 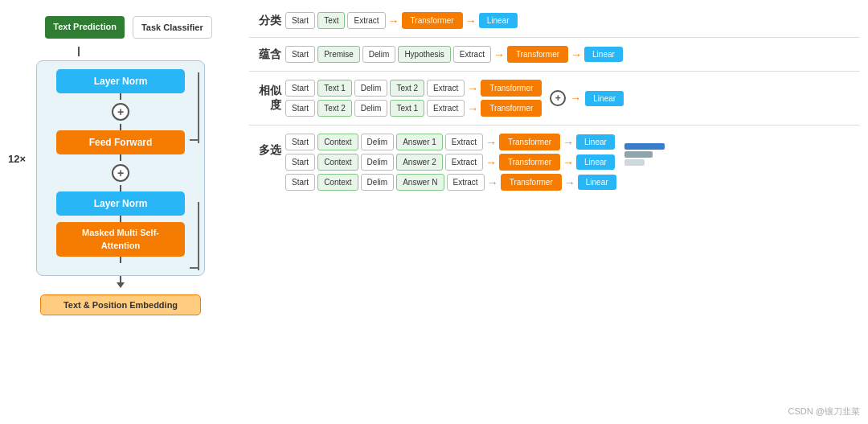 I want to click on seq-extract-sim2: Extract, so click(x=445, y=108).